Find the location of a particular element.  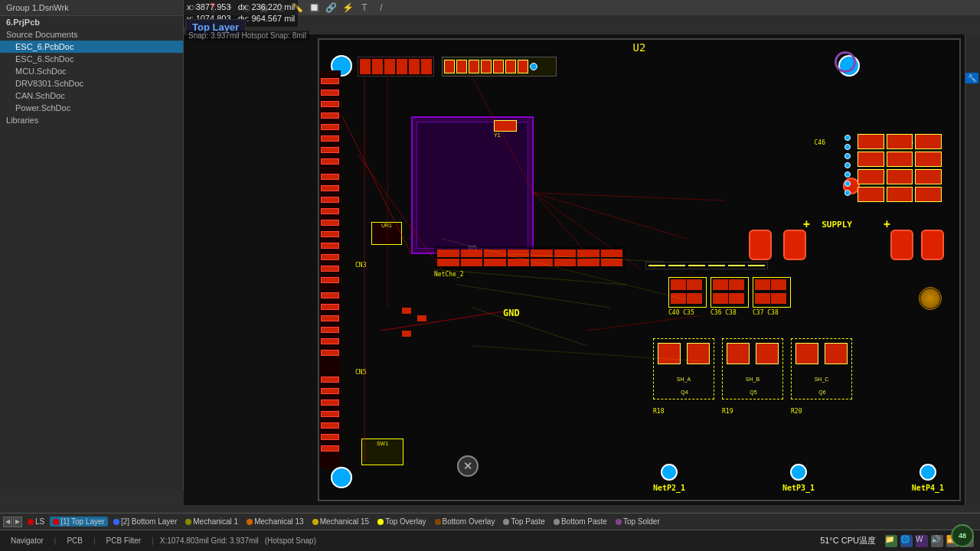

layer-tab-mech15: Mechanical 15 is located at coordinates (341, 522).